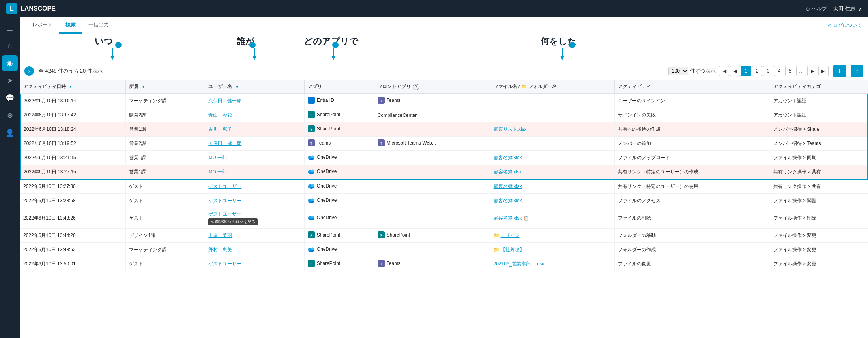 This screenshot has width=868, height=338. Describe the element at coordinates (73, 218) in the screenshot. I see `cell-datetime: 2022年6月10日 13:43:26` at that location.